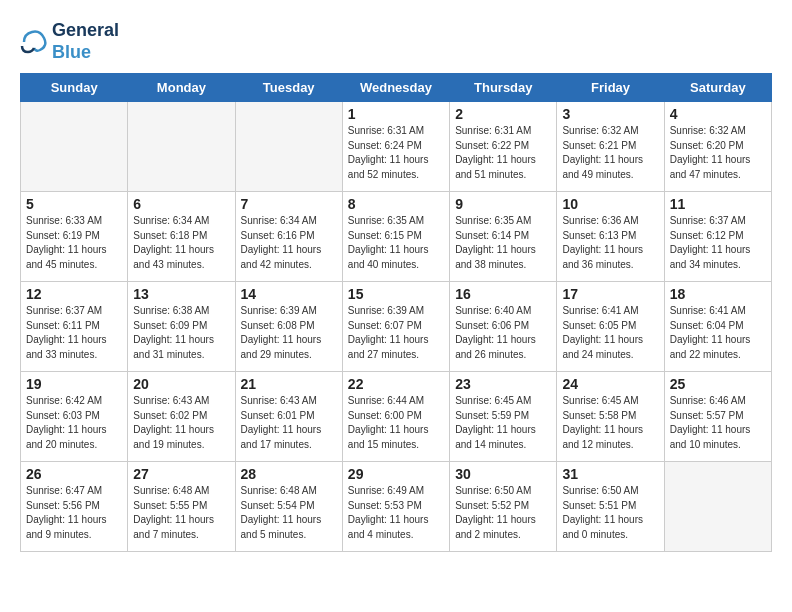 The image size is (792, 612). What do you see at coordinates (504, 147) in the screenshot?
I see `calendar-cell: 2Sunrise: 6:31 AM Sunset: 6:22 PM Daylig…` at bounding box center [504, 147].